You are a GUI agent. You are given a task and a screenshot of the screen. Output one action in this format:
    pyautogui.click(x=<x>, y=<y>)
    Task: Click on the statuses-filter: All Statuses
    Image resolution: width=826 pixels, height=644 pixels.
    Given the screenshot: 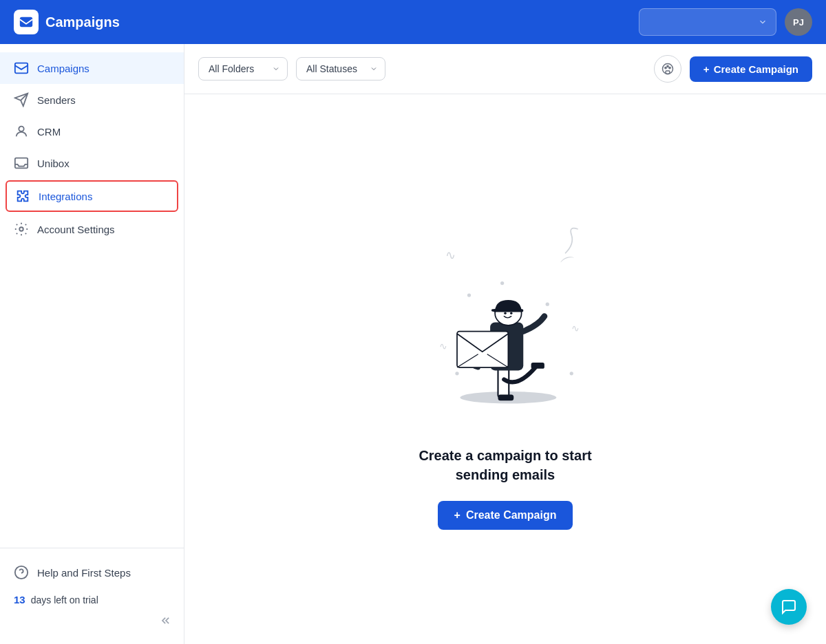 What is the action you would take?
    pyautogui.click(x=341, y=69)
    